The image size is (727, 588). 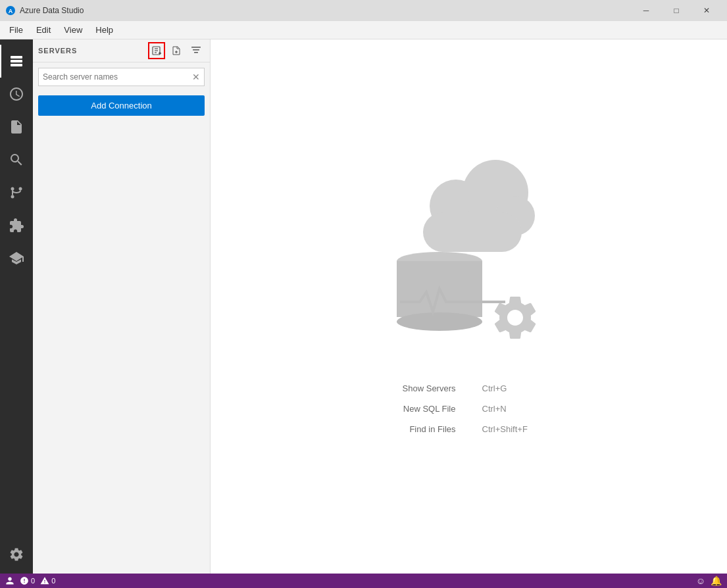 I want to click on account-icon, so click(x=10, y=581).